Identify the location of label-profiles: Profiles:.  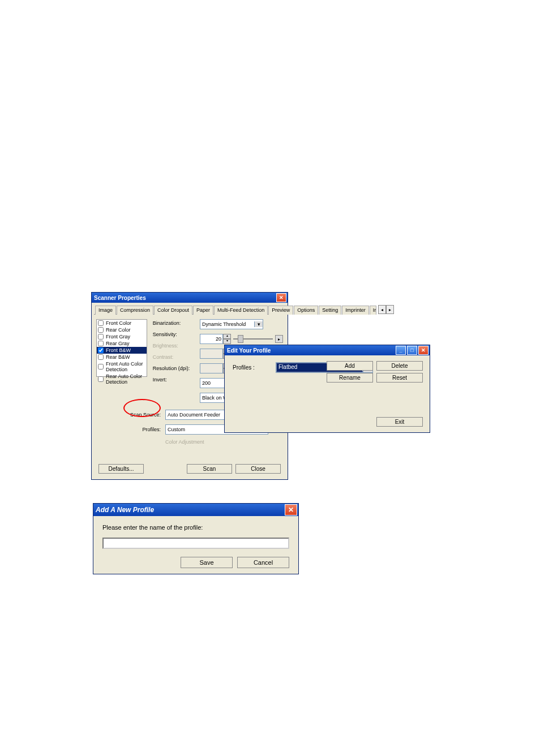
(130, 429).